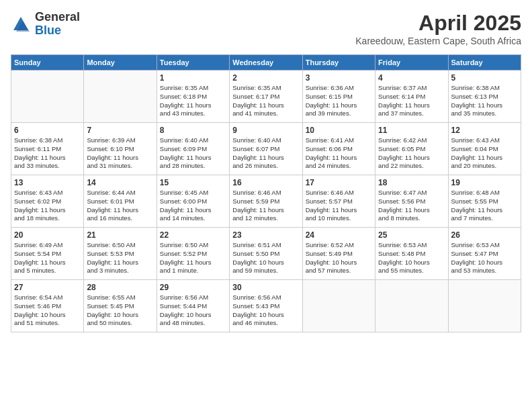 The height and width of the screenshot is (411, 532). I want to click on calendar-day-header: Sunday, so click(48, 63).